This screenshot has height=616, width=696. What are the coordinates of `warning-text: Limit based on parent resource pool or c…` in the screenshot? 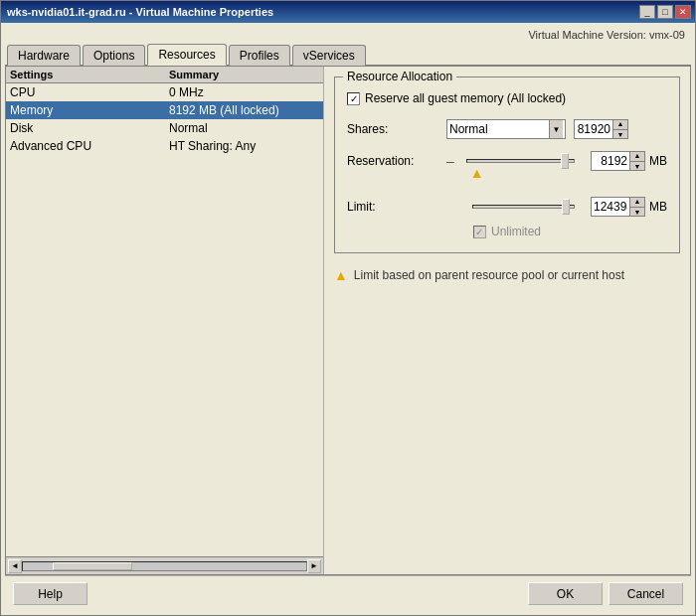 It's located at (489, 275).